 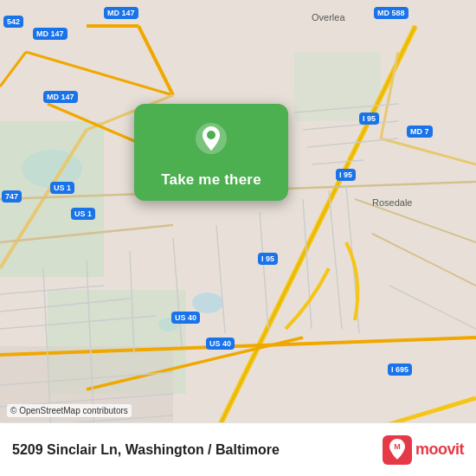 I want to click on take-me-there-label: Take me there, so click(x=211, y=180).